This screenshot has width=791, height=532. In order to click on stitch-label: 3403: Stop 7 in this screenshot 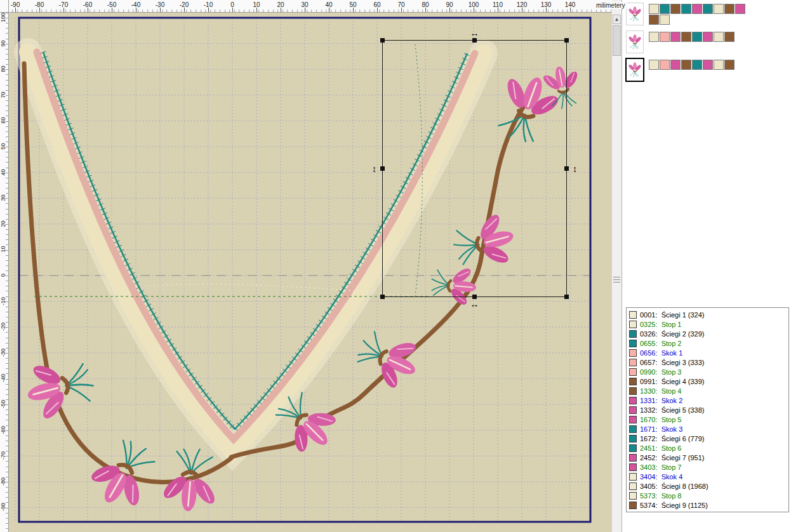, I will do `click(660, 467)`.